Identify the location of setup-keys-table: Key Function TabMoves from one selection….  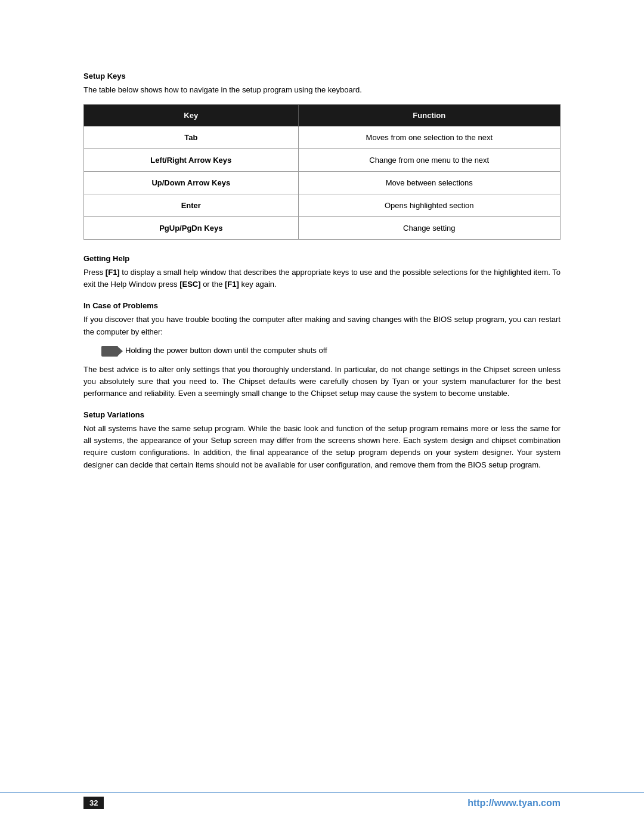
(322, 172).